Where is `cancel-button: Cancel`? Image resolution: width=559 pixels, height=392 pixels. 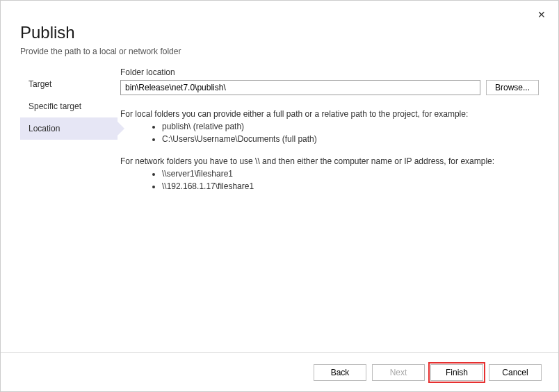 cancel-button: Cancel is located at coordinates (515, 373).